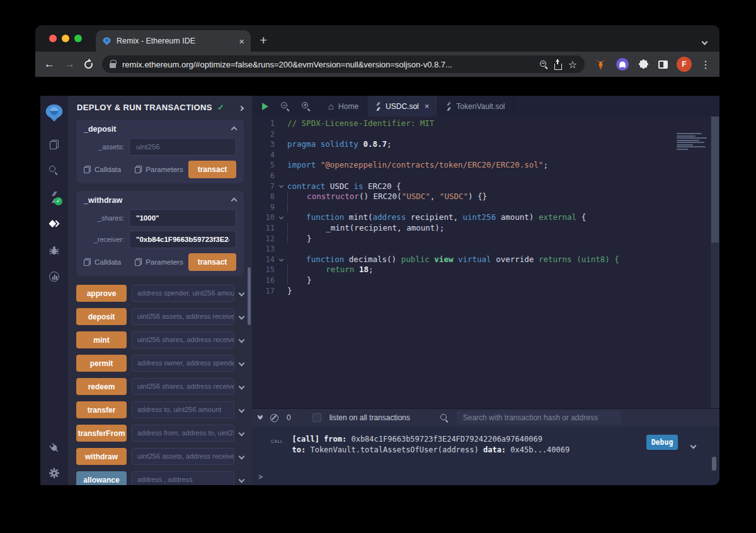 Image resolution: width=756 pixels, height=533 pixels. Describe the element at coordinates (101, 410) in the screenshot. I see `transfer-button: transfer` at that location.